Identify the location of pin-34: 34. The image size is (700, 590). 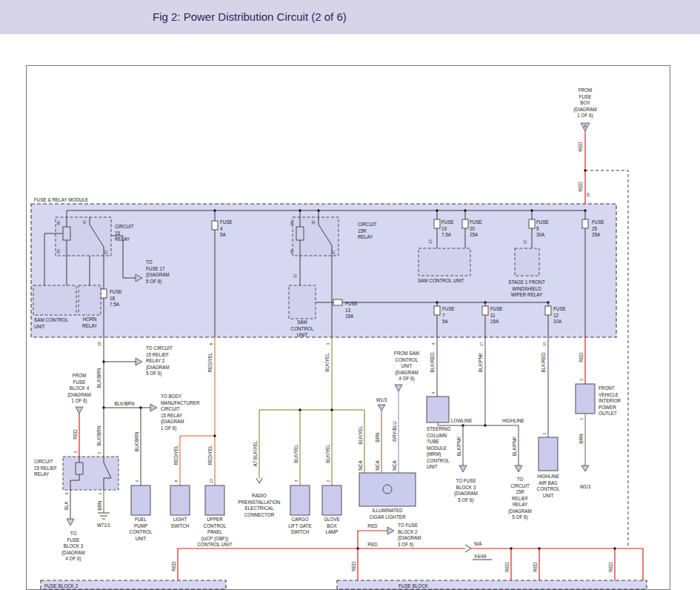
(588, 195).